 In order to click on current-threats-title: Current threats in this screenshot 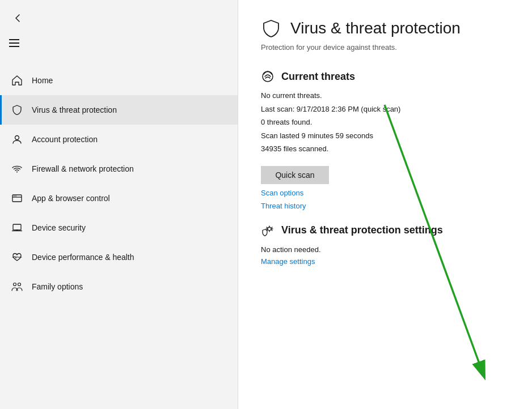, I will do `click(318, 77)`.